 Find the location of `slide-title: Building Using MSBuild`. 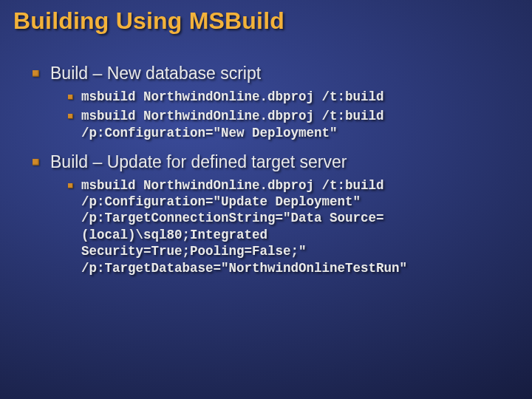

slide-title: Building Using MSBuild is located at coordinates (266, 21).